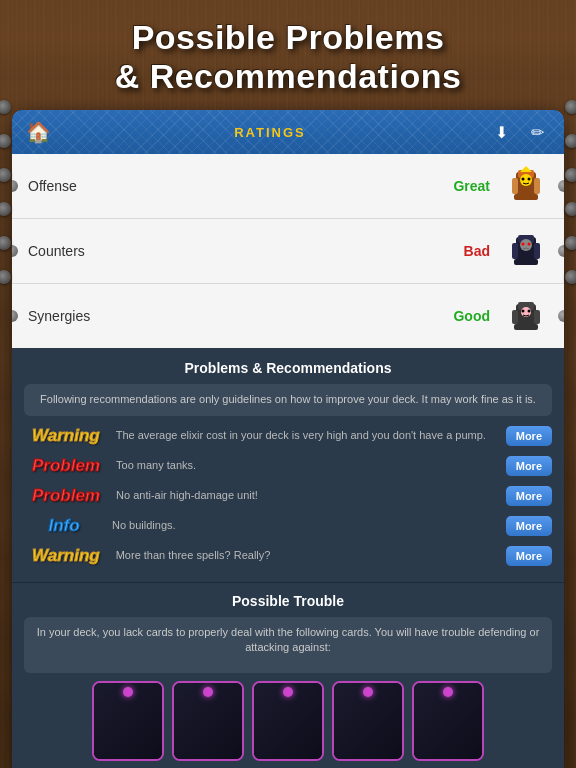 The width and height of the screenshot is (576, 768). What do you see at coordinates (572, 192) in the screenshot?
I see `right-side-decoration` at bounding box center [572, 192].